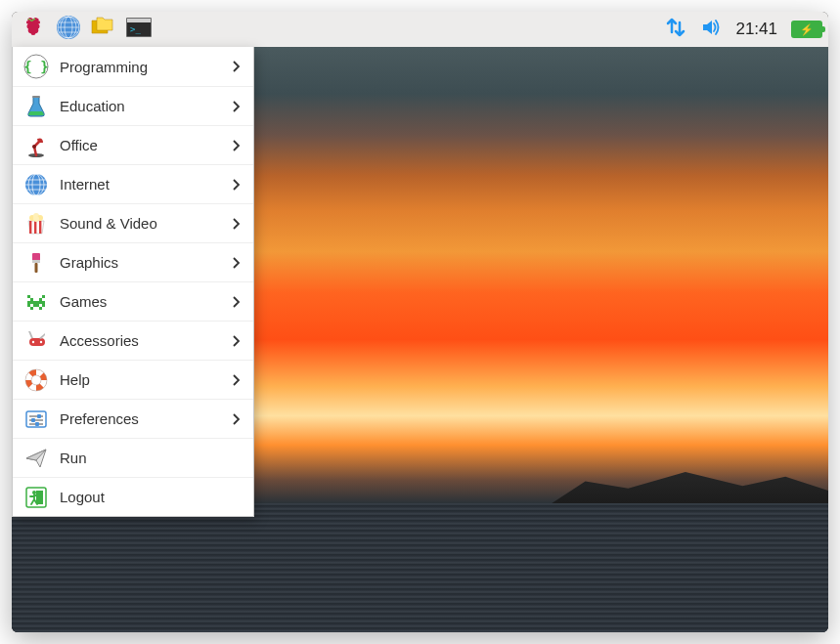 The image size is (840, 644). I want to click on sliders-icon, so click(36, 419).